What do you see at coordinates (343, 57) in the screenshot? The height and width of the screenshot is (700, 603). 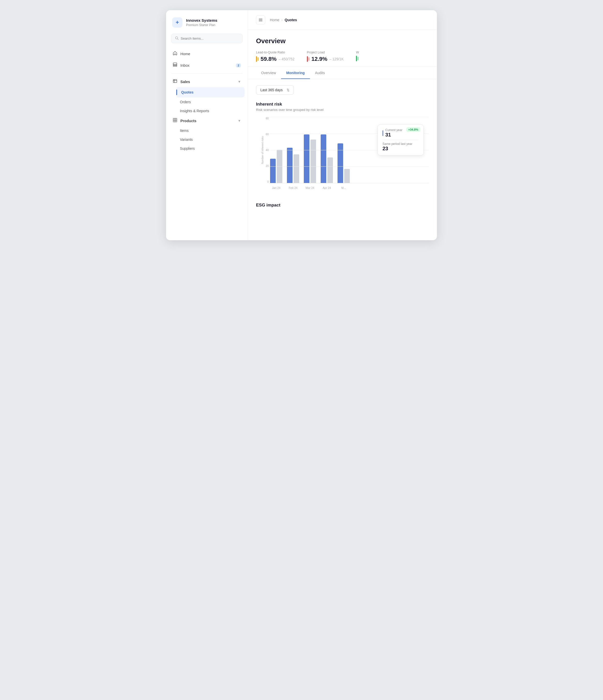 I see `metrics-row: Lead-to-Quote Ratio 59.8% – 450/752 Proj…` at bounding box center [343, 57].